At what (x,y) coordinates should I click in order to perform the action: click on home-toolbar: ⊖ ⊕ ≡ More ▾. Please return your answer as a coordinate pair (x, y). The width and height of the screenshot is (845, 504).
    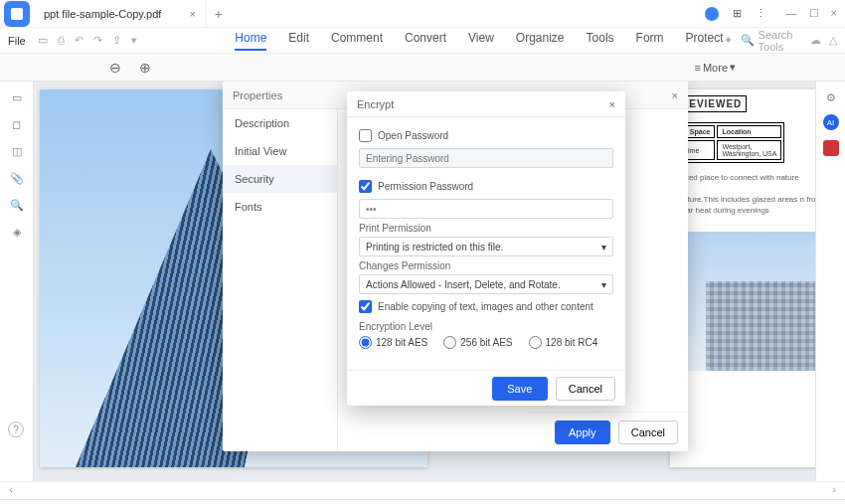
    Looking at the image, I should click on (422, 68).